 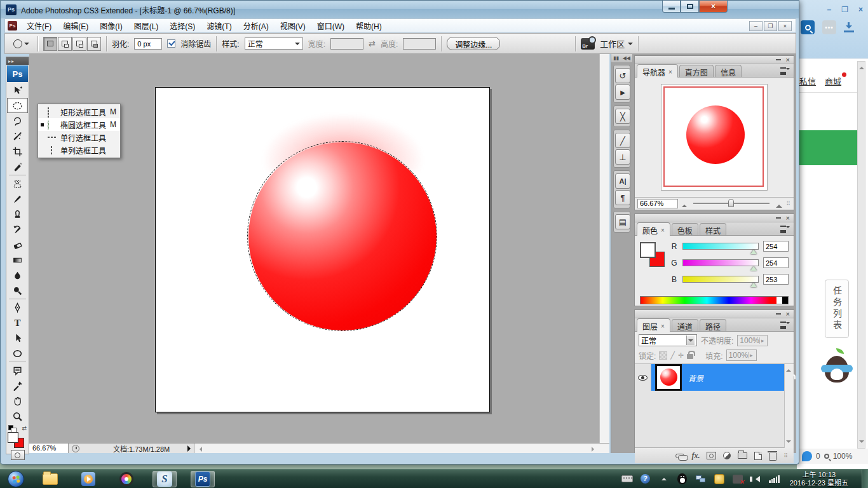 What do you see at coordinates (778, 60) in the screenshot?
I see `panel-minimize-icon` at bounding box center [778, 60].